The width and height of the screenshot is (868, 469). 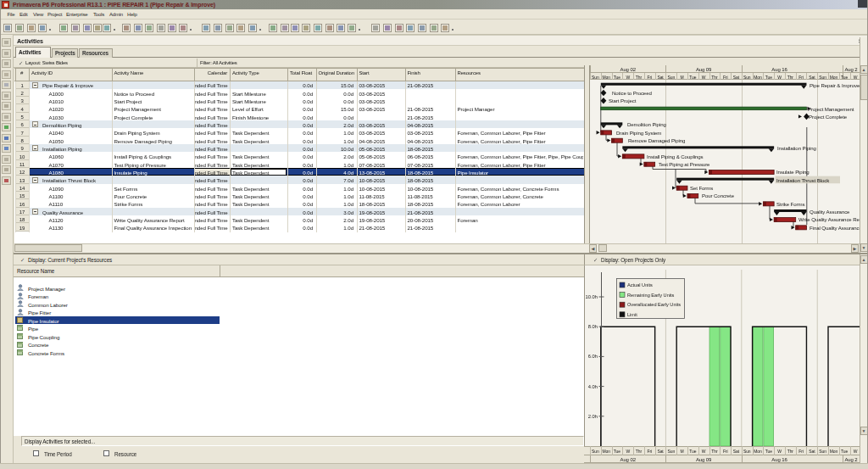 What do you see at coordinates (797, 148) in the screenshot?
I see `svg-text: Installation Piping` at bounding box center [797, 148].